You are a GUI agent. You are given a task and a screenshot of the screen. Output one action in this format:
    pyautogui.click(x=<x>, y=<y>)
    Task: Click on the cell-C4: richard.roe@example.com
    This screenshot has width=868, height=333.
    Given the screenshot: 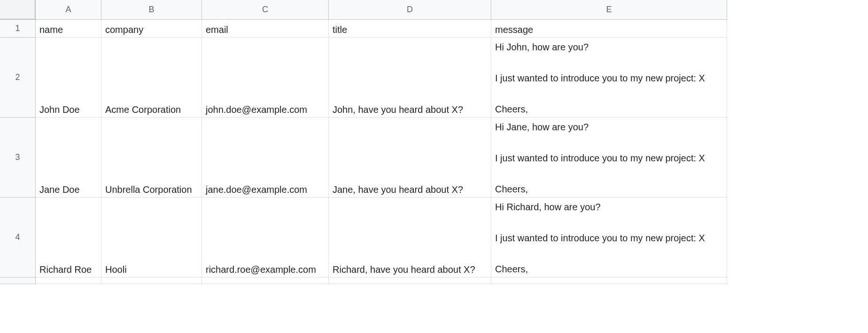 What is the action you would take?
    pyautogui.click(x=265, y=238)
    